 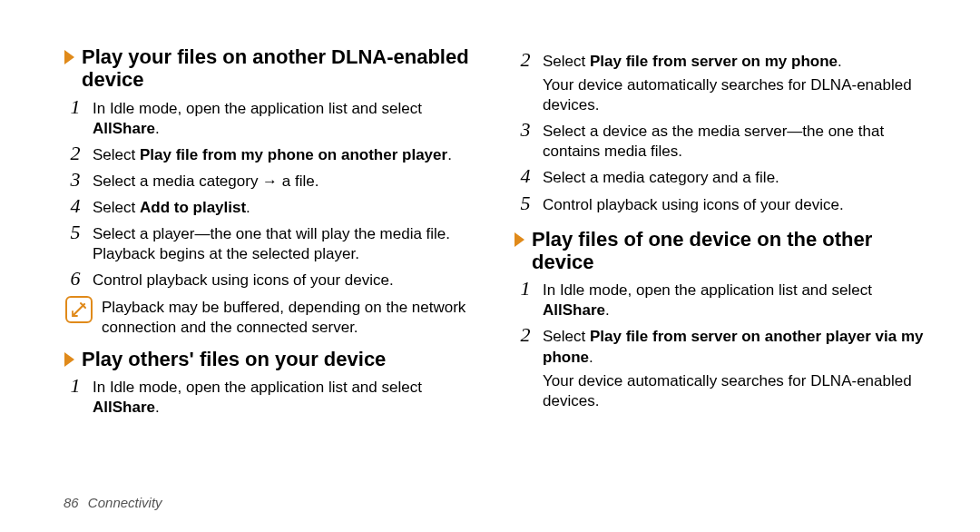 I want to click on step: 2Select Play file from server on another…, so click(x=720, y=346).